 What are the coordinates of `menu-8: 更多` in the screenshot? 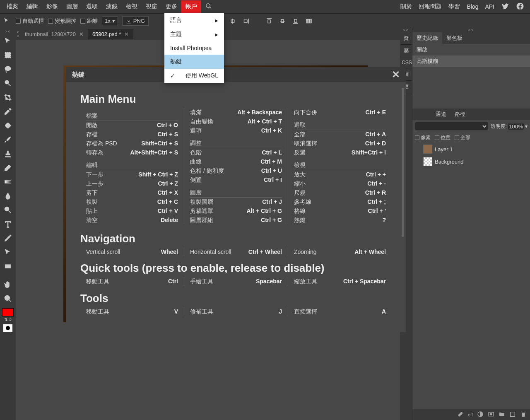 It's located at (171, 7).